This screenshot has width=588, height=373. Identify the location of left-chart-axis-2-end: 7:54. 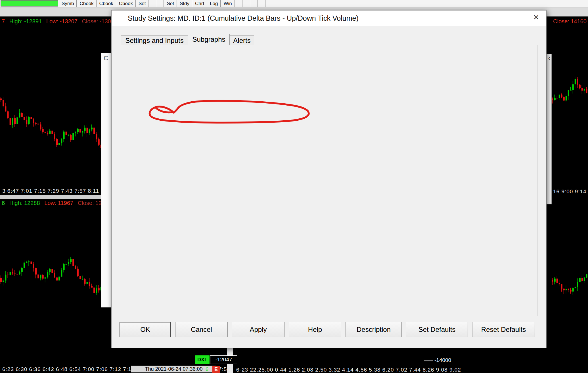
(224, 369).